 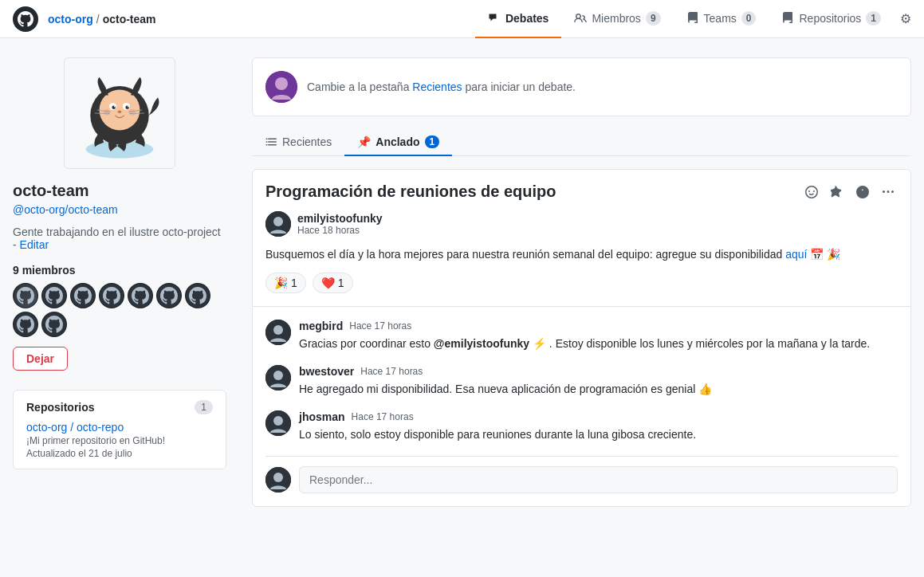 What do you see at coordinates (102, 19) in the screenshot?
I see `breadcrumb: octo-org / octo-team` at bounding box center [102, 19].